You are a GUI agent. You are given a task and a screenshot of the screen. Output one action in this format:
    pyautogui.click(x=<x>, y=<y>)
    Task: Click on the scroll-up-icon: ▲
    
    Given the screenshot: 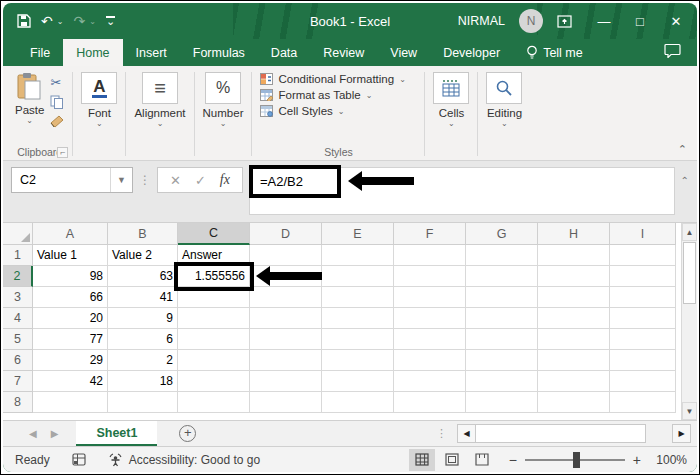 What is the action you would take?
    pyautogui.click(x=690, y=232)
    